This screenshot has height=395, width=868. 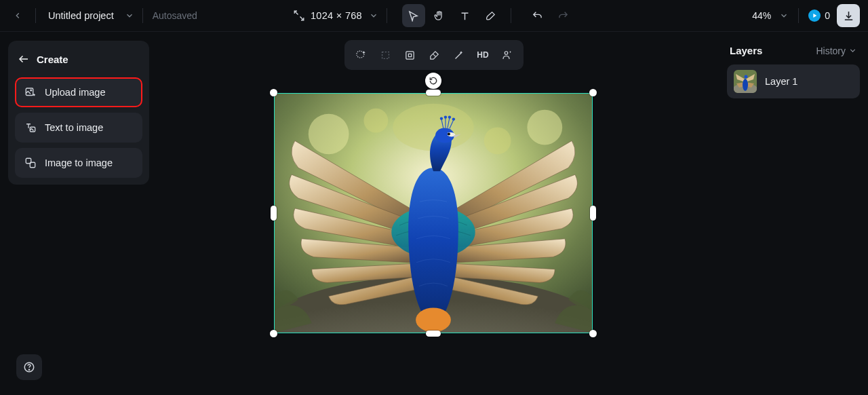 I want to click on eraser-icon, so click(x=434, y=56).